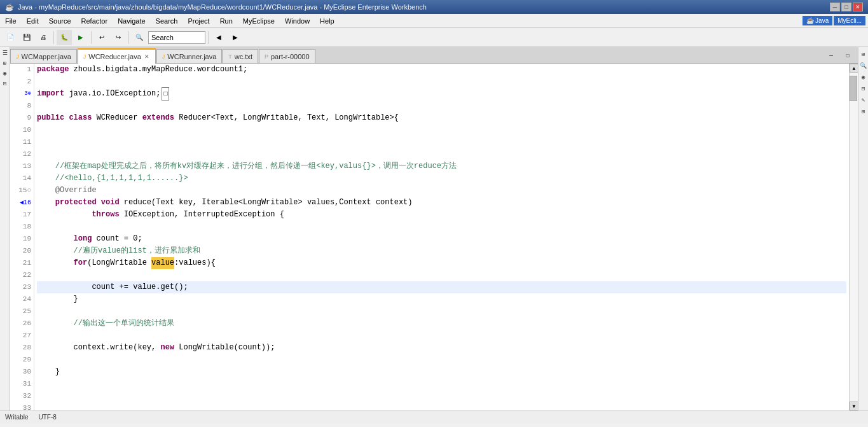 Image resolution: width=868 pixels, height=427 pixels. I want to click on code-line-30: }, so click(441, 372).